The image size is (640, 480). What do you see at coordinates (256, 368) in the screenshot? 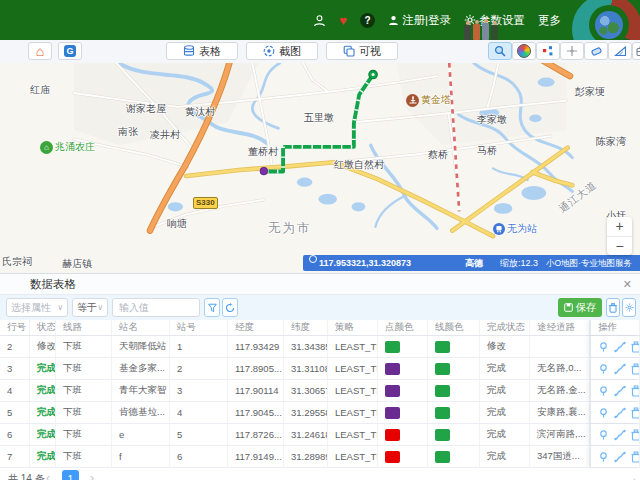
I see `cell-longitude: 117.8905...` at bounding box center [256, 368].